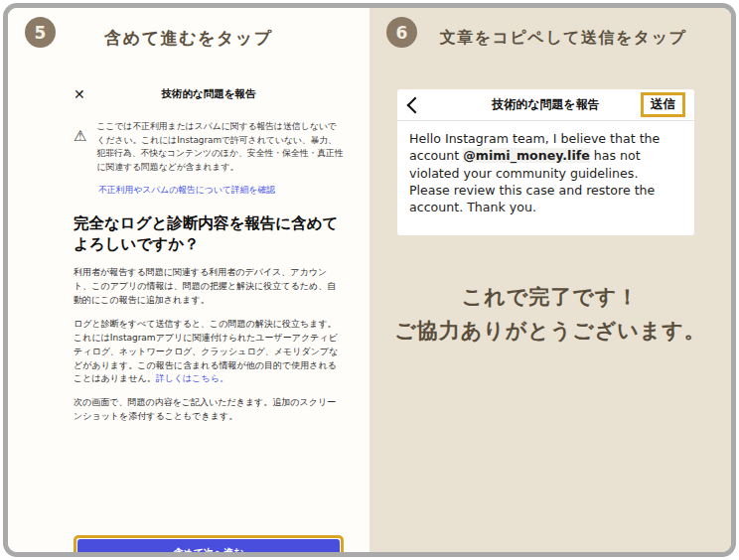  I want to click on highlight-box-include-button: 含めて次へ進む, so click(209, 546).